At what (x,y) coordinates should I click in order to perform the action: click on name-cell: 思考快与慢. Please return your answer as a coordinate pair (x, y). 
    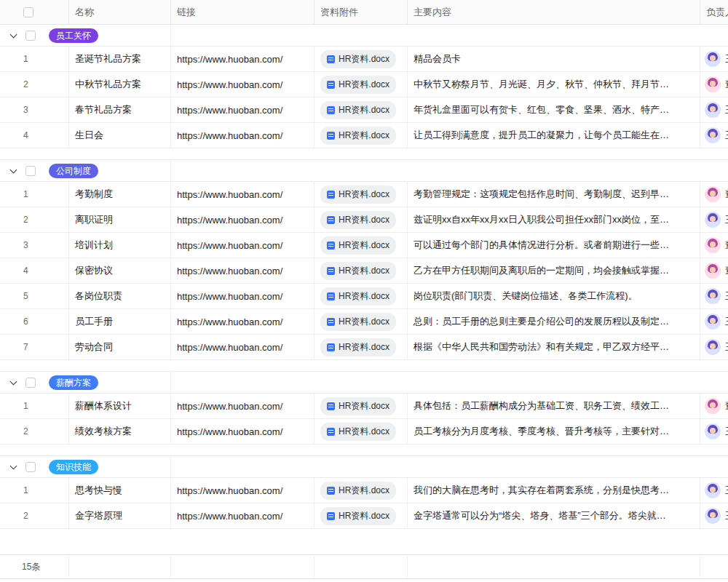
    Looking at the image, I should click on (120, 490).